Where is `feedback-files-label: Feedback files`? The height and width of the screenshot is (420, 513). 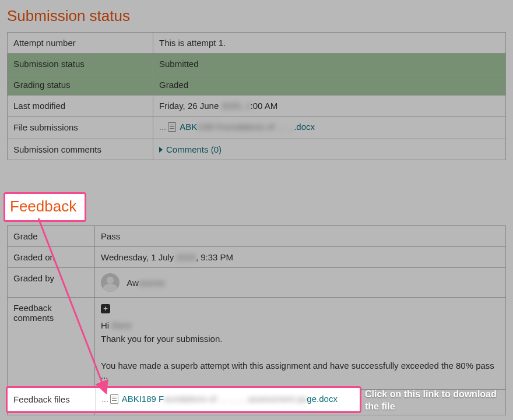 feedback-files-label: Feedback files is located at coordinates (51, 400).